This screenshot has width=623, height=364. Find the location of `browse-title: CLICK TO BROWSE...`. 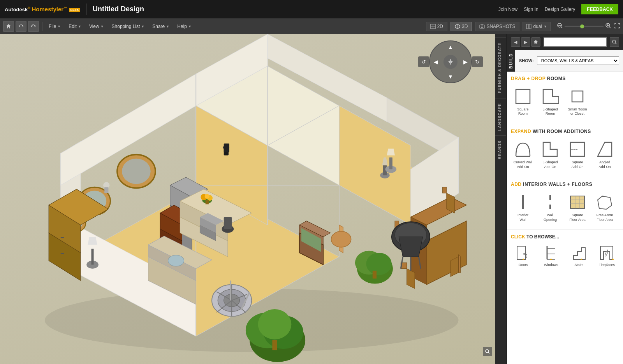

browse-title: CLICK TO BROWSE... is located at coordinates (565, 237).